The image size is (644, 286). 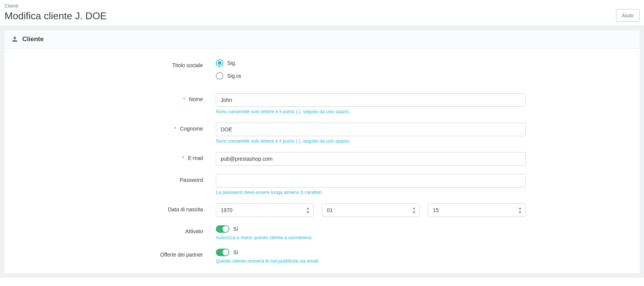 I want to click on row-partner-offers: Offerte dei partner Sì Questo cliente ri…, so click(x=322, y=256).